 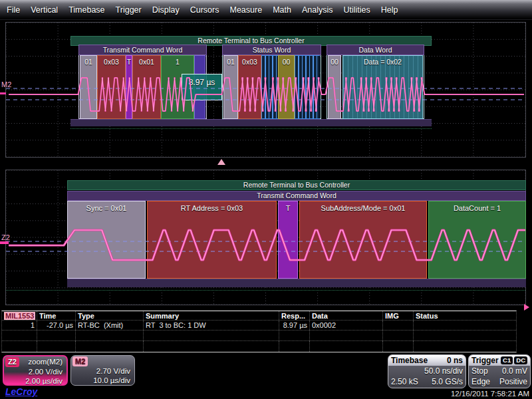 What do you see at coordinates (35, 370) in the screenshot?
I see `z2-descriptor-box: Z2 zoom(M2) 2.00 V/div 2.00 µs/div` at bounding box center [35, 370].